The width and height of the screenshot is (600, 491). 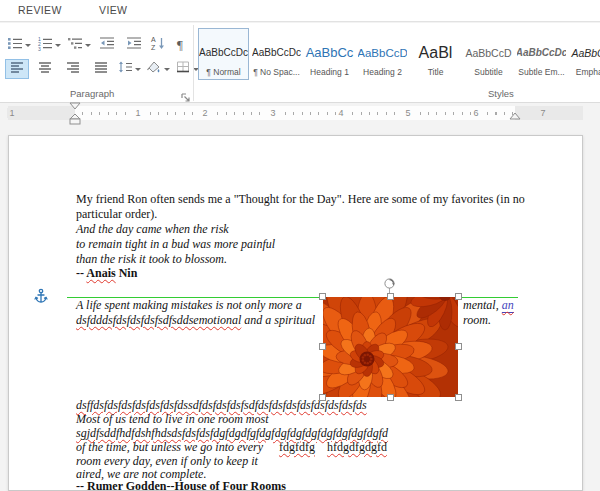 What do you see at coordinates (100, 273) in the screenshot?
I see `misspelled-word: Anais` at bounding box center [100, 273].